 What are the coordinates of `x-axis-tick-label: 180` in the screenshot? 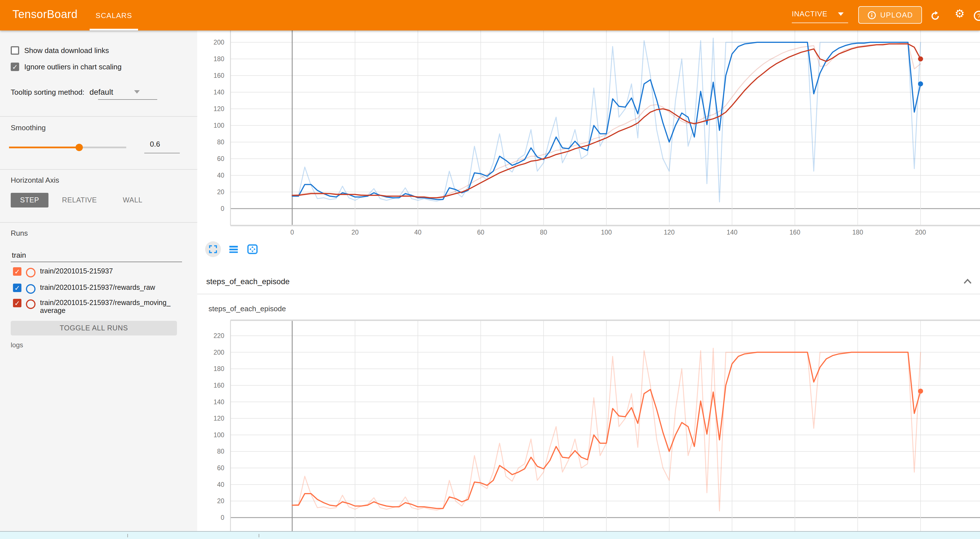 It's located at (858, 232).